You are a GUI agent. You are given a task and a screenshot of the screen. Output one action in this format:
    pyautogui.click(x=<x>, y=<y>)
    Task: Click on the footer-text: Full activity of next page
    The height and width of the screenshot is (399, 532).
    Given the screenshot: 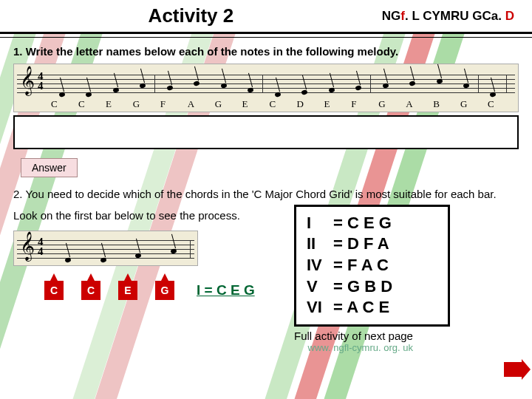 What is the action you would take?
    pyautogui.click(x=372, y=335)
    